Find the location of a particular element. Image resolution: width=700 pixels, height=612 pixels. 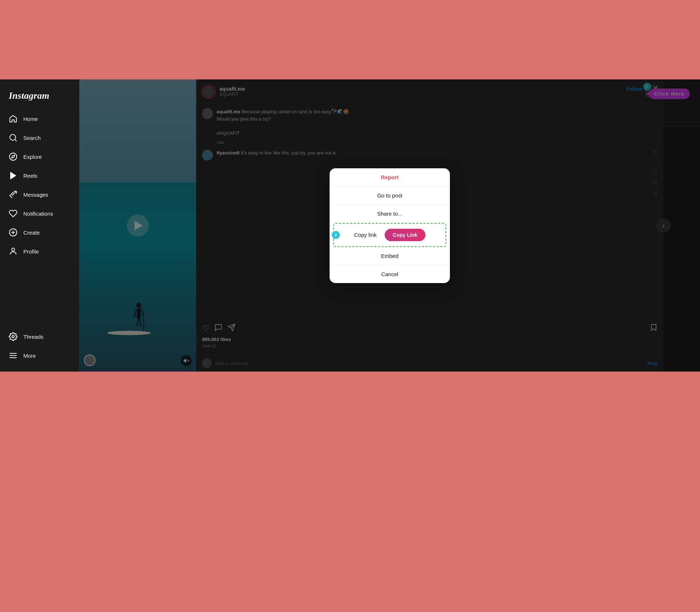

modal-go-to-post: Go to post is located at coordinates (390, 196).